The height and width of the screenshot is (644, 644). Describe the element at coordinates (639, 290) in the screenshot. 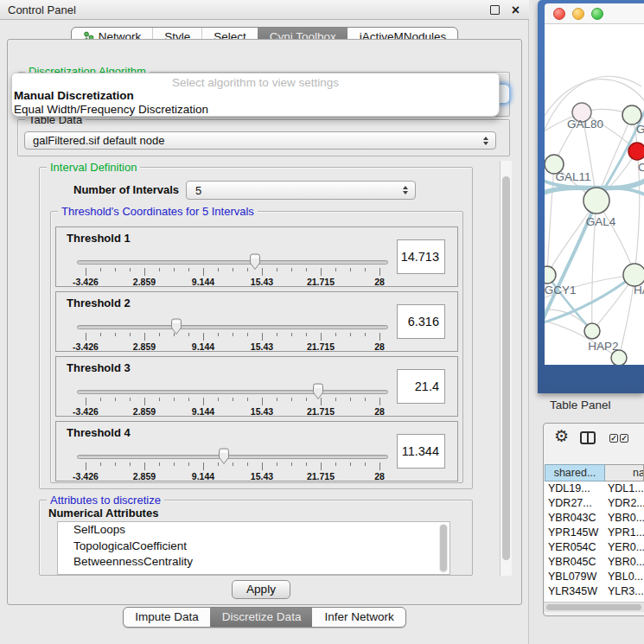

I see `network-node-label: HA` at that location.